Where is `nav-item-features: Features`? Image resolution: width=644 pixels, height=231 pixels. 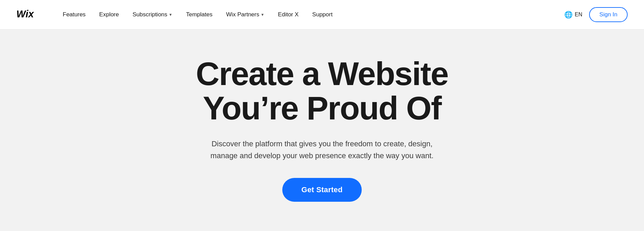 nav-item-features: Features is located at coordinates (74, 15).